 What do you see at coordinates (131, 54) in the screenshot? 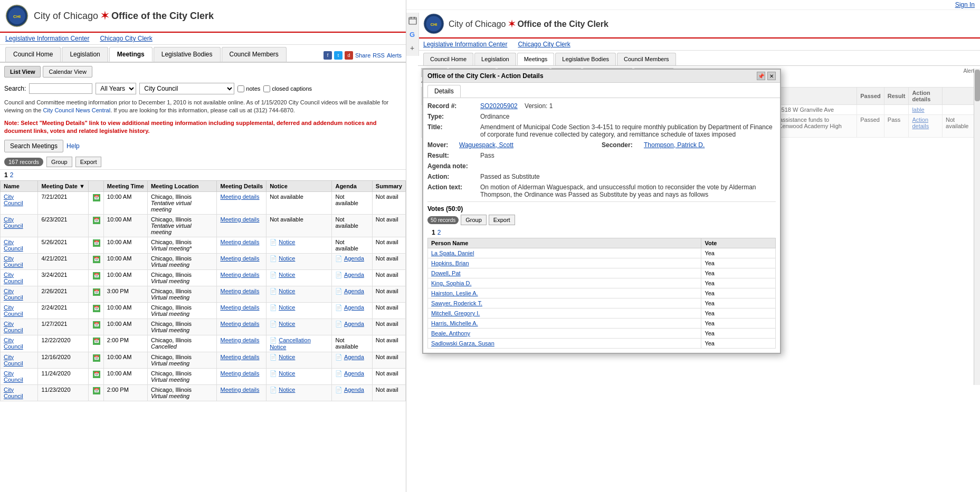
I see `tab-meetings: Meetings` at bounding box center [131, 54].